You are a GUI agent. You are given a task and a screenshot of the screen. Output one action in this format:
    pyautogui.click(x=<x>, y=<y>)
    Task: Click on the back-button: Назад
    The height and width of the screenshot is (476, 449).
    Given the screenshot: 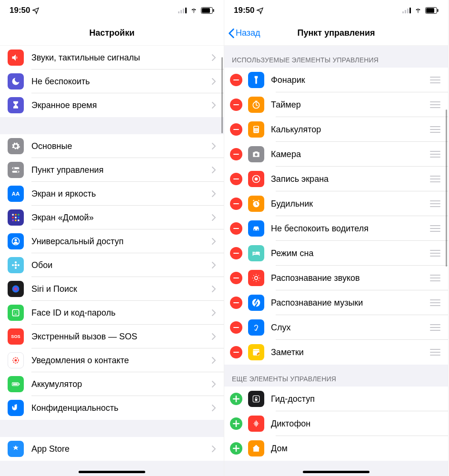 What is the action you would take?
    pyautogui.click(x=244, y=33)
    